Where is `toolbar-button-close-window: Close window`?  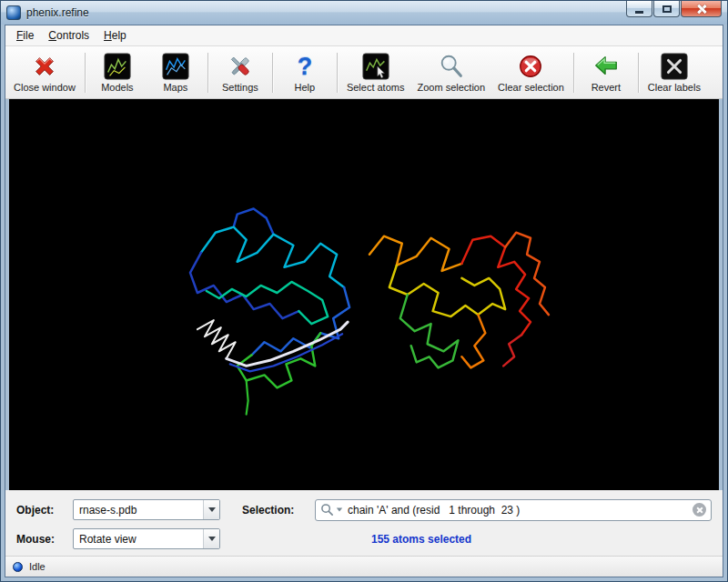
toolbar-button-close-window: Close window is located at coordinates (45, 73).